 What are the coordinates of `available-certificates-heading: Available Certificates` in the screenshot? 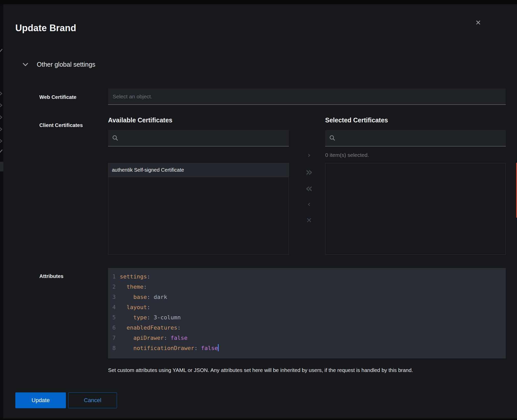 It's located at (140, 120).